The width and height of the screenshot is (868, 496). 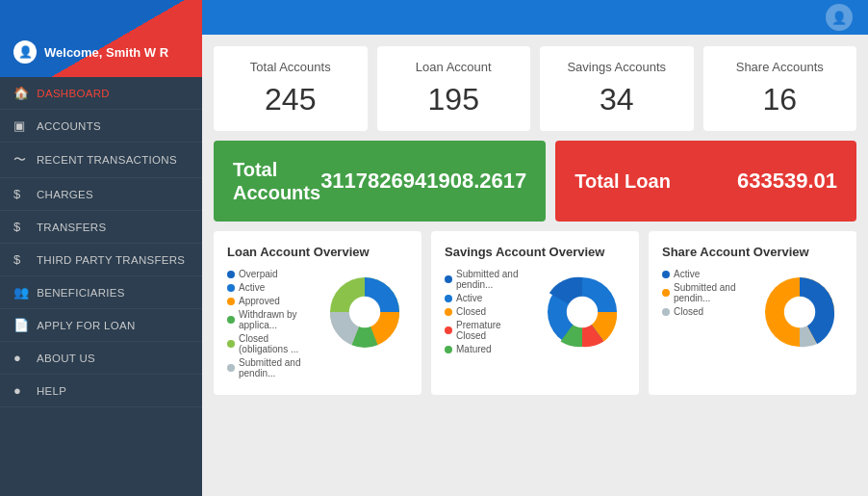 What do you see at coordinates (454, 67) in the screenshot?
I see `stat-loan-label: Loan Account` at bounding box center [454, 67].